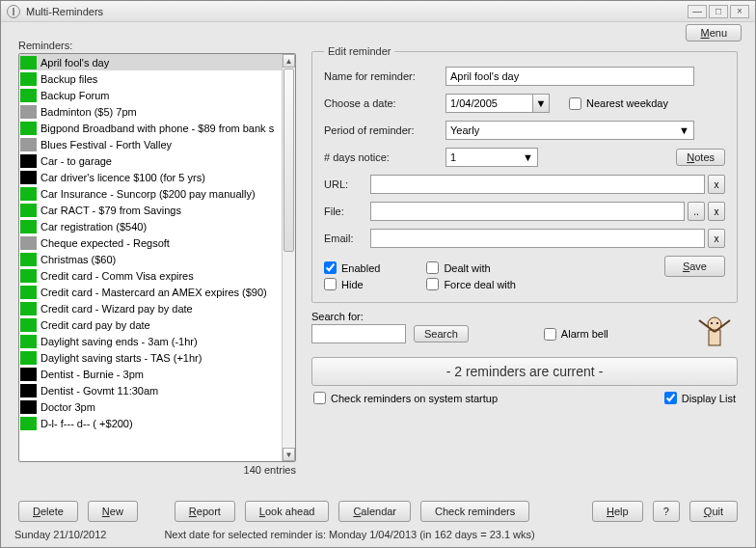 The image size is (756, 548). Describe the element at coordinates (87, 424) in the screenshot. I see `list-item-label: D-l- f--- d-- ( +$200)` at that location.